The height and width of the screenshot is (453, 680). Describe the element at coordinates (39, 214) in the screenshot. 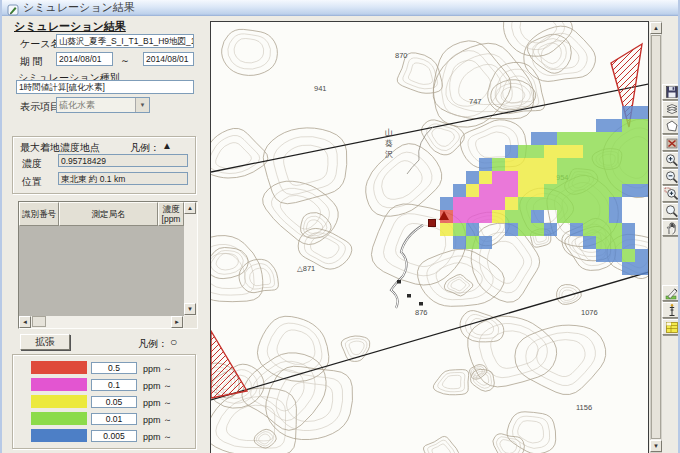

I see `col-header-id: 識別番号` at that location.